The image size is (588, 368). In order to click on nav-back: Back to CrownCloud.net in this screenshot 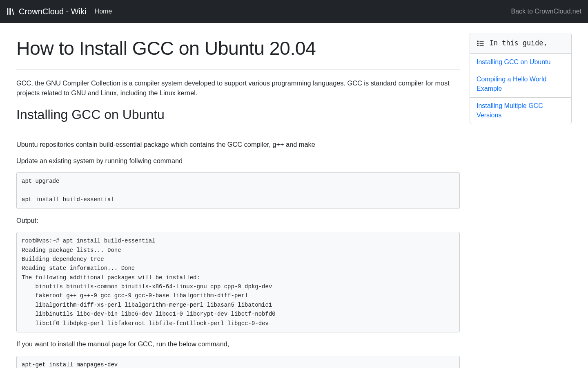, I will do `click(546, 11)`.